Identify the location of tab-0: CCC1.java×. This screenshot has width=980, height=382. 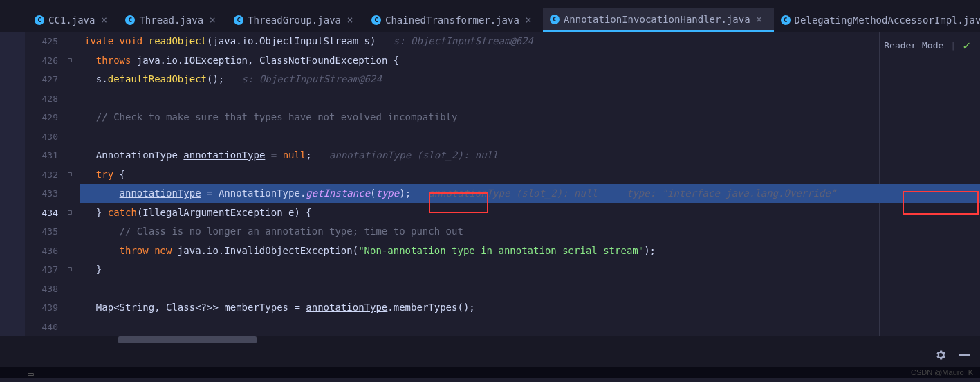
(73, 20).